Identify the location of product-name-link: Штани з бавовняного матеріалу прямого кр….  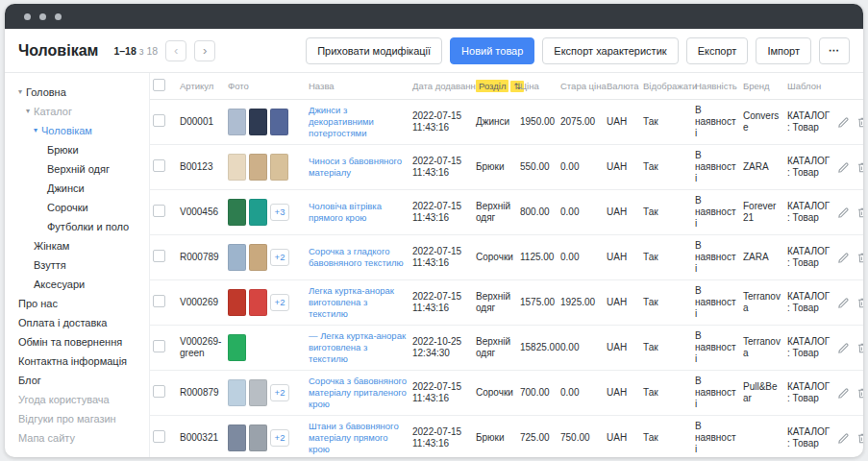
(354, 438).